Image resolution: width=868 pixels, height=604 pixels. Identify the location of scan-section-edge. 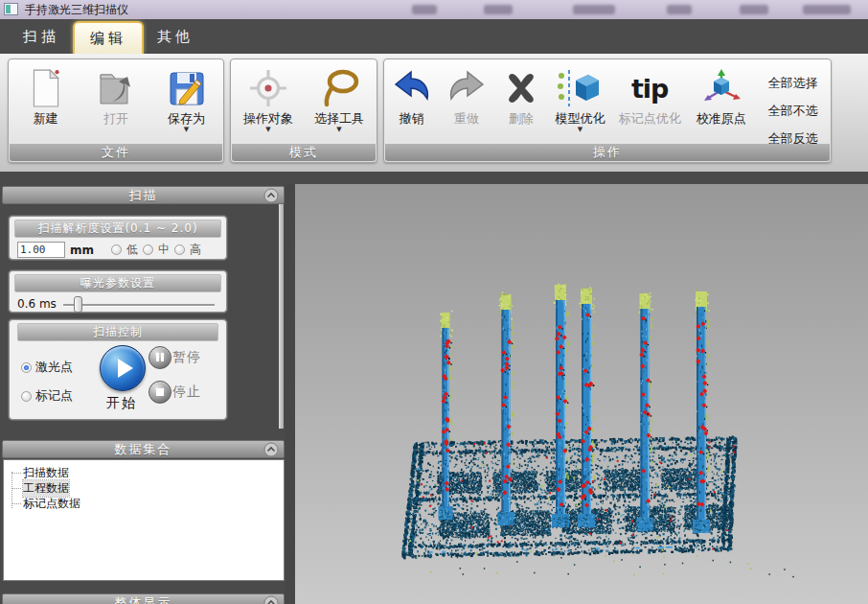
(282, 307).